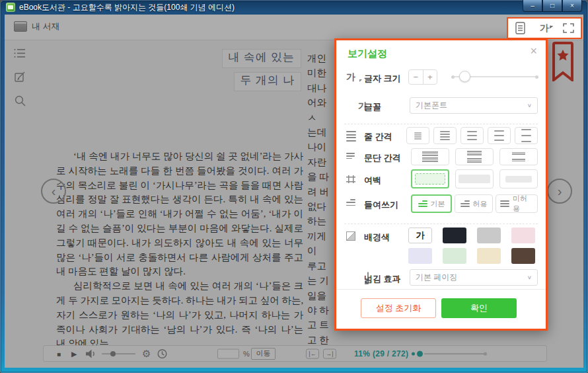 This screenshot has width=588, height=373. What do you see at coordinates (552, 27) in the screenshot?
I see `cursor-arrow-icon` at bounding box center [552, 27].